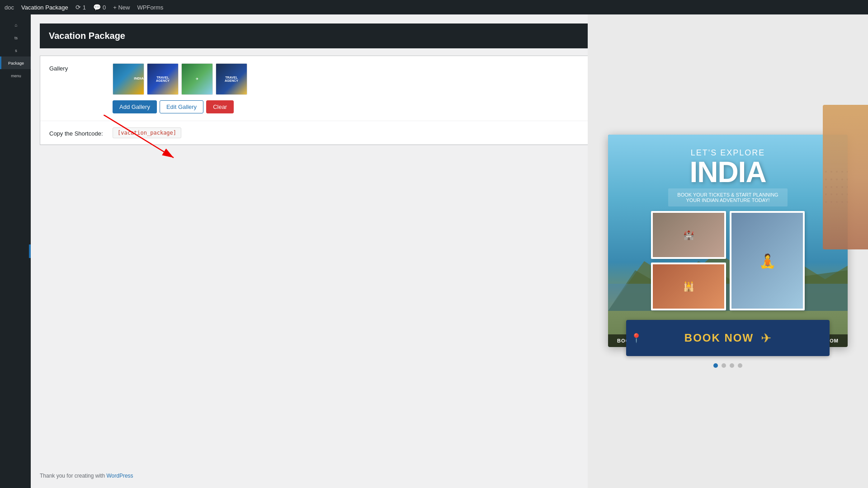 The image size is (868, 488). What do you see at coordinates (87, 476) in the screenshot?
I see `footer: Thank you for creating with WordPress` at bounding box center [87, 476].